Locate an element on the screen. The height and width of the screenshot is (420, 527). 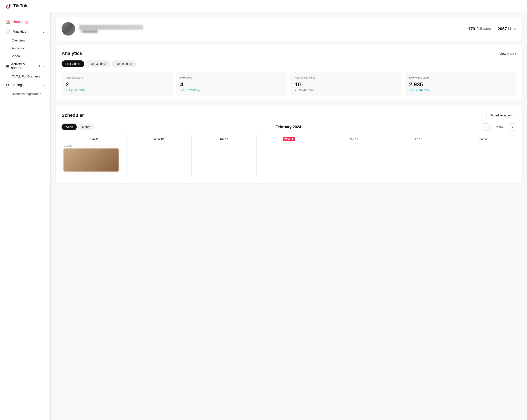
calendar-today-button: Today is located at coordinates (499, 127).